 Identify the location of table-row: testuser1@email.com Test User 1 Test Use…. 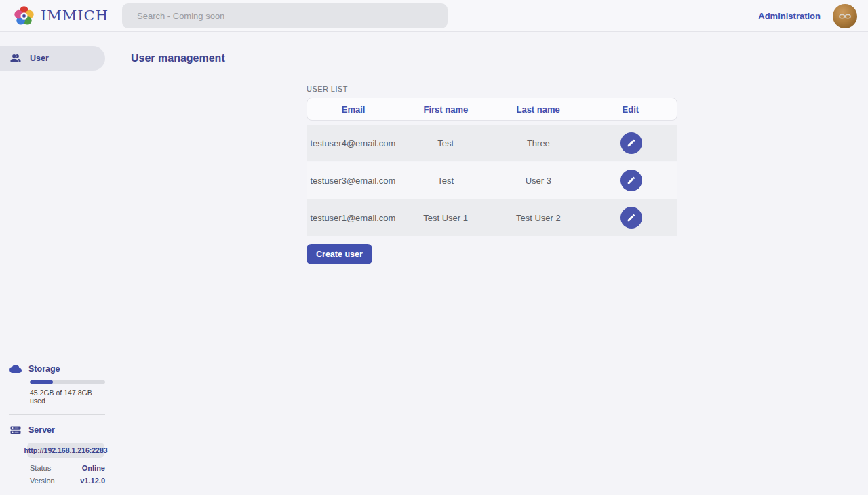
(492, 218).